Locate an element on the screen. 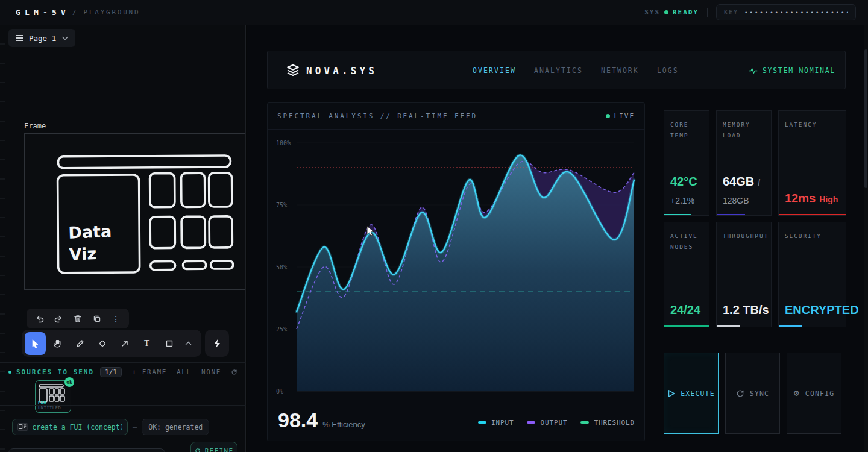 Image resolution: width=868 pixels, height=452 pixels. tab-analytics: ANALYTICS is located at coordinates (558, 71).